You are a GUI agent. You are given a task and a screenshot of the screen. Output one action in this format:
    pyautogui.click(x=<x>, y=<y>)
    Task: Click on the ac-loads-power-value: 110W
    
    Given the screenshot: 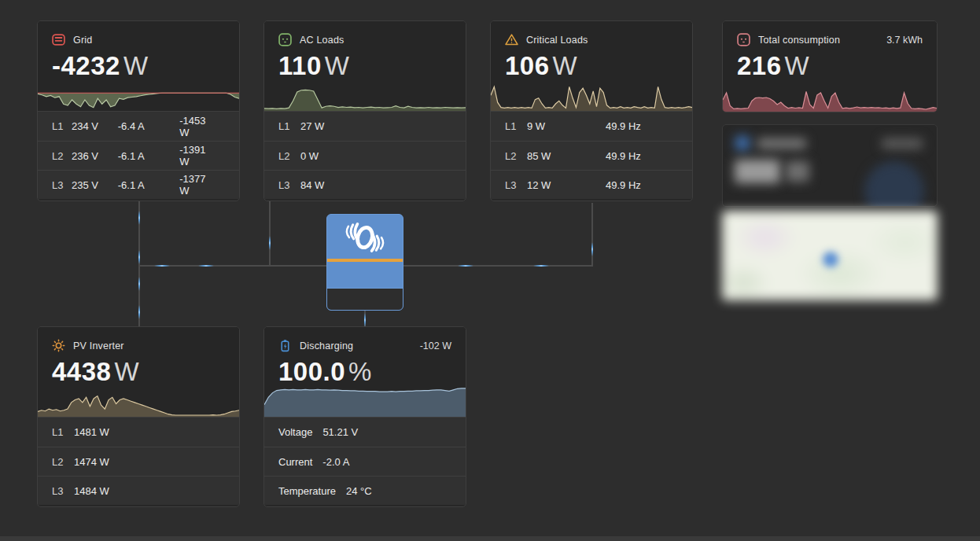 What is the action you would take?
    pyautogui.click(x=365, y=66)
    